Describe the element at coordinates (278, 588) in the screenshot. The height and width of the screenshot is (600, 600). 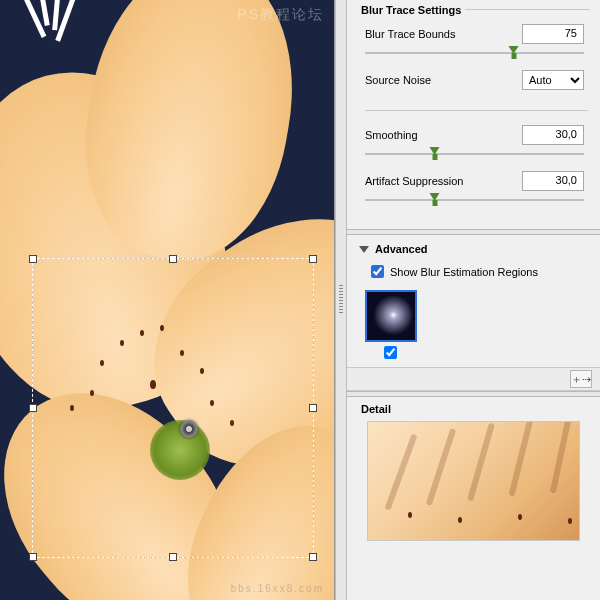
I see `watermark-bottom: bbs.16xx8.com` at that location.